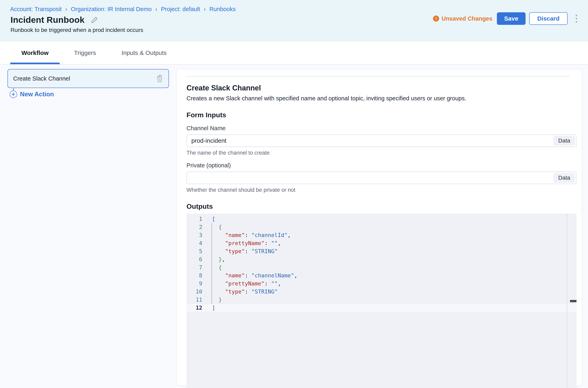 Image resolution: width=588 pixels, height=388 pixels. What do you see at coordinates (381, 276) in the screenshot?
I see `code-line: 8 "name": "channelName",` at bounding box center [381, 276].